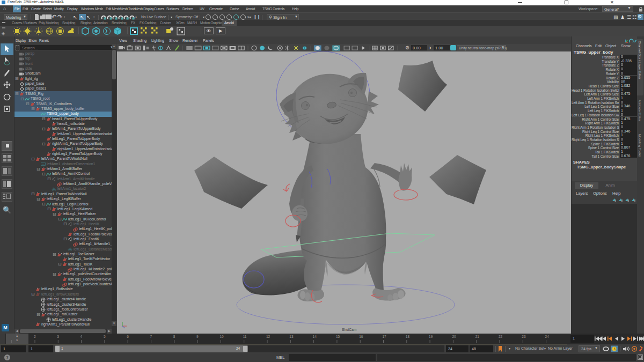  Describe the element at coordinates (82, 337) in the screenshot. I see `svg-text: 4` at that location.